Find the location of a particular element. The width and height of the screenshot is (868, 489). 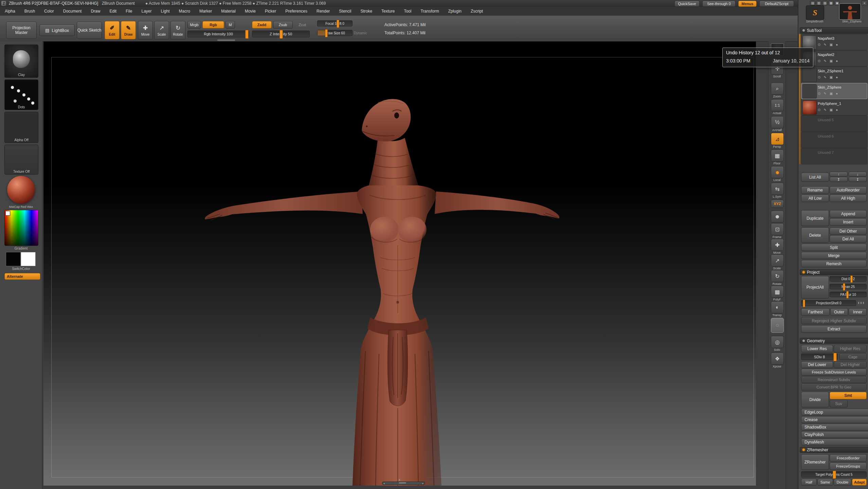

reconstruct-subdiv-button: Reconstruct Subdiv is located at coordinates (834, 380).